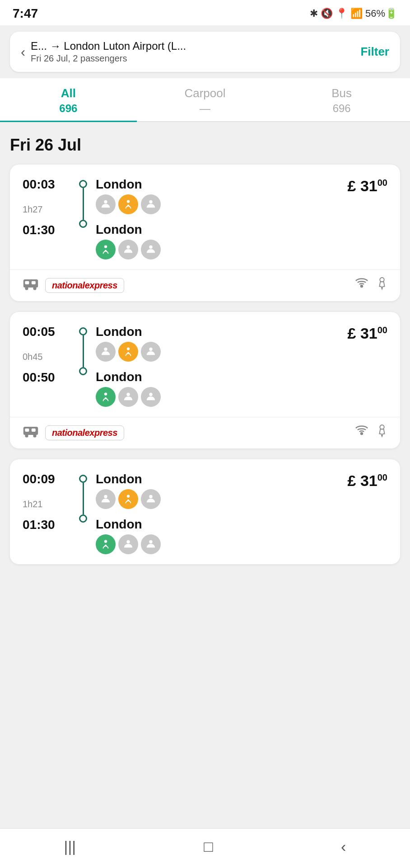  Describe the element at coordinates (50, 479) in the screenshot. I see `departure-time-3: 00:09` at that location.